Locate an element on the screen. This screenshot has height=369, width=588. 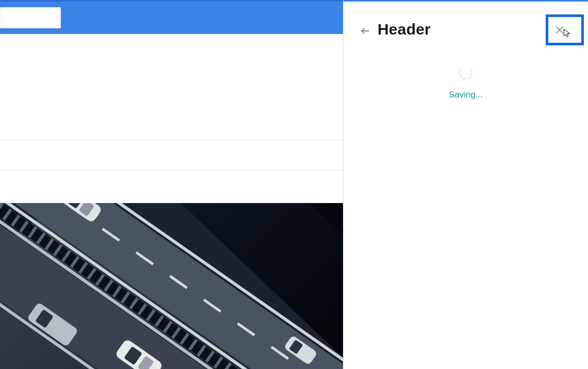
top-ribbon is located at coordinates (171, 17).